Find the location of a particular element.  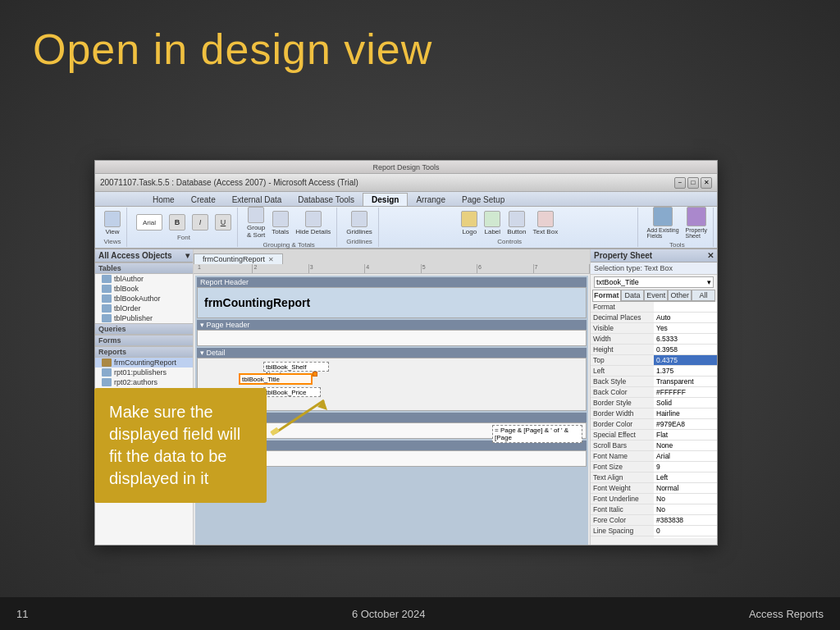

nav-item-tblauthor: tblAuthor is located at coordinates (144, 279).